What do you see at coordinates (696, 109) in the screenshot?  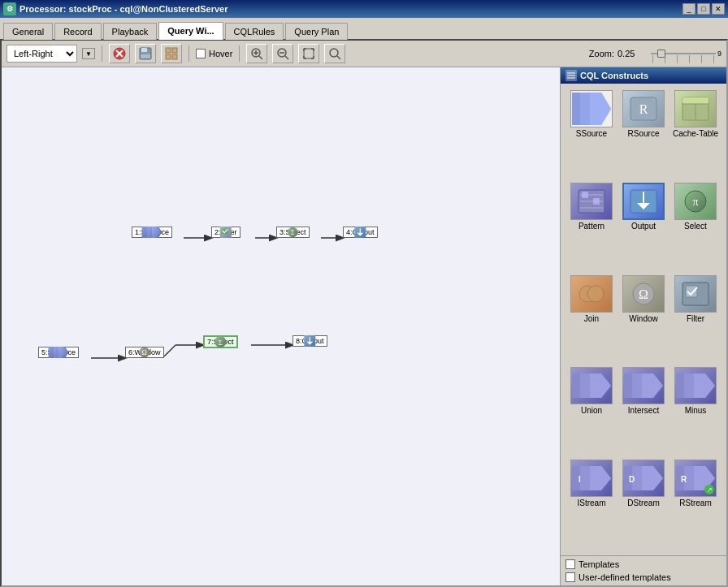 I see `cql-icon-cache-table` at bounding box center [696, 109].